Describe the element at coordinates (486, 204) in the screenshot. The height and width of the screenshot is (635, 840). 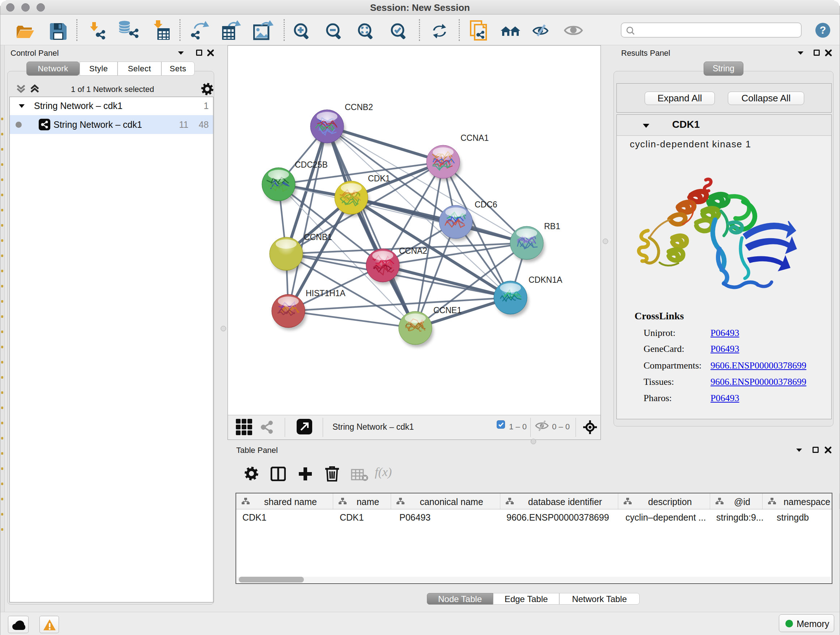
I see `svg-text: CDC6` at that location.